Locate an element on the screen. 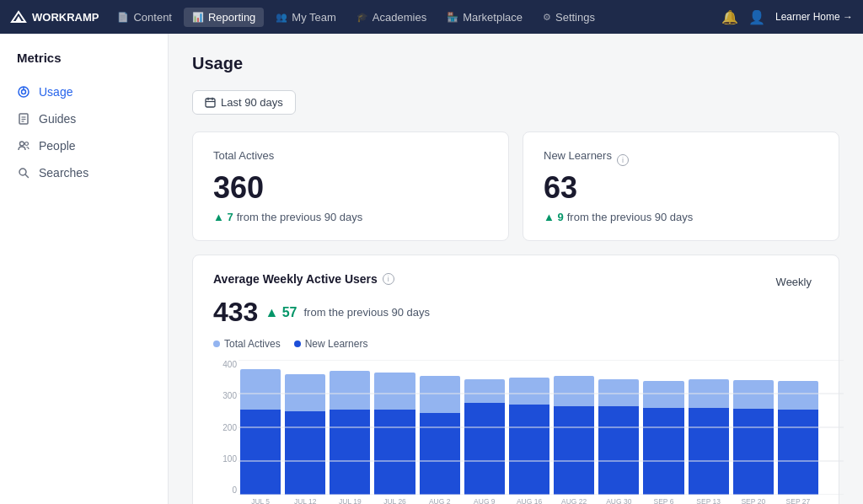 Image resolution: width=863 pixels, height=504 pixels. bar-group: JUL 5 is located at coordinates (260, 432).